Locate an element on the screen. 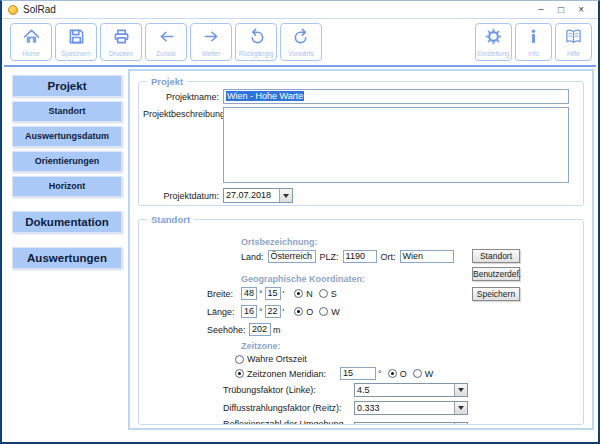  standort-button-column: Standort Benutzerdef. Speichern is located at coordinates (496, 275).